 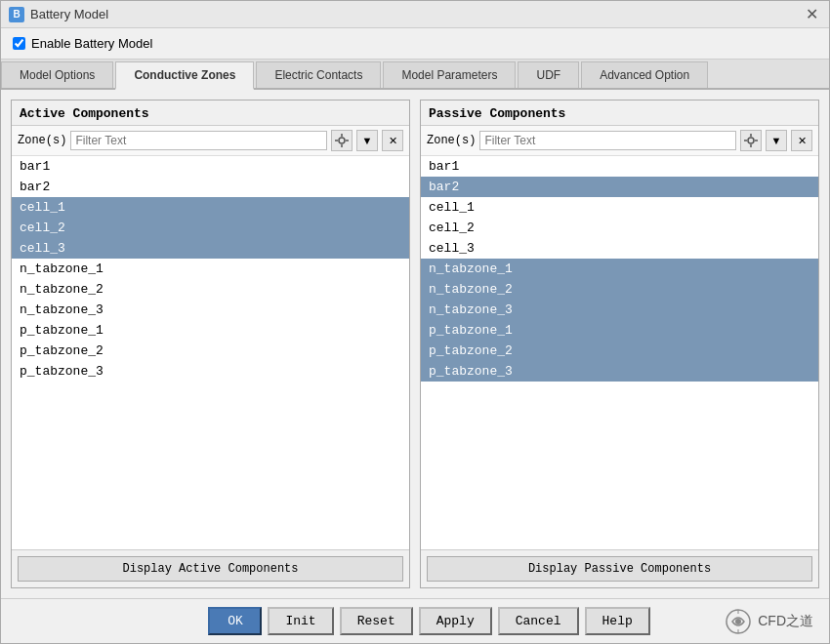 What do you see at coordinates (17, 15) in the screenshot?
I see `app-icon: B` at bounding box center [17, 15].